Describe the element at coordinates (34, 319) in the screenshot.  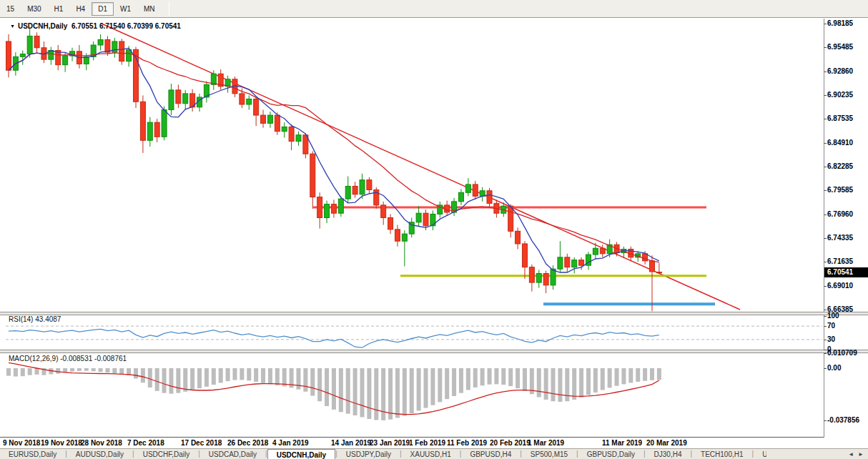
I see `rsi-indicator-label: RSI(14) 43.4087` at that location.